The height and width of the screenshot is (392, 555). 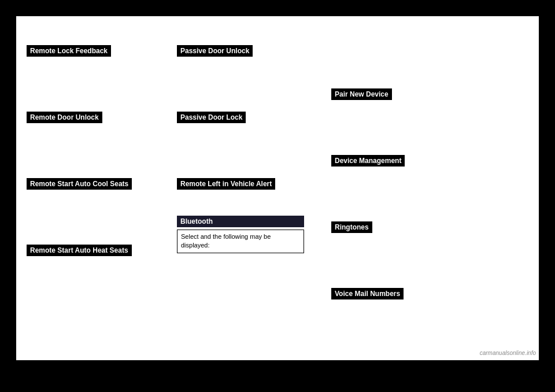 What do you see at coordinates (93, 158) in the screenshot?
I see `column-1: Remote Lock Feedback Remote Door Unlock …` at bounding box center [93, 158].